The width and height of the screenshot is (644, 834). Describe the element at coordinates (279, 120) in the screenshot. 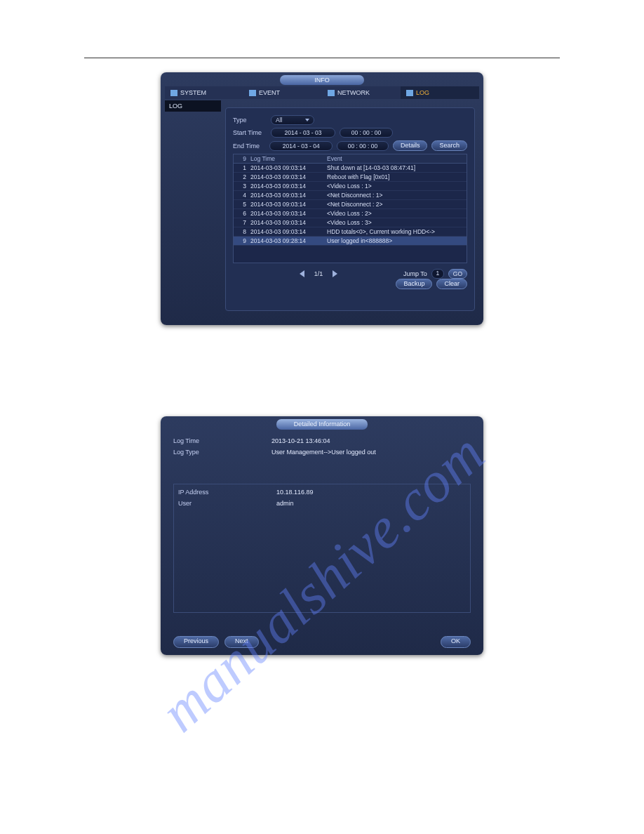

I see `type-value: All` at that location.